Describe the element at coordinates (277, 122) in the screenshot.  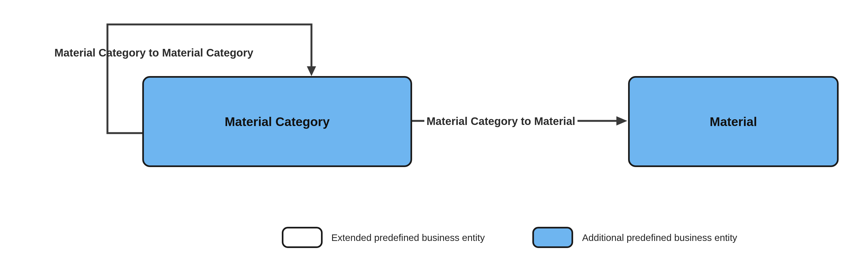
I see `entity-material-category: Material Category` at that location.